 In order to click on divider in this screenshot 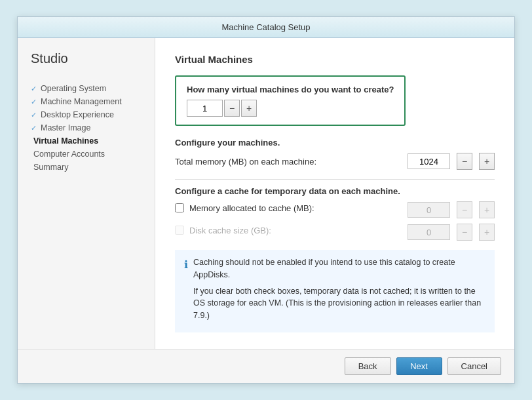, I will do `click(335, 180)`.